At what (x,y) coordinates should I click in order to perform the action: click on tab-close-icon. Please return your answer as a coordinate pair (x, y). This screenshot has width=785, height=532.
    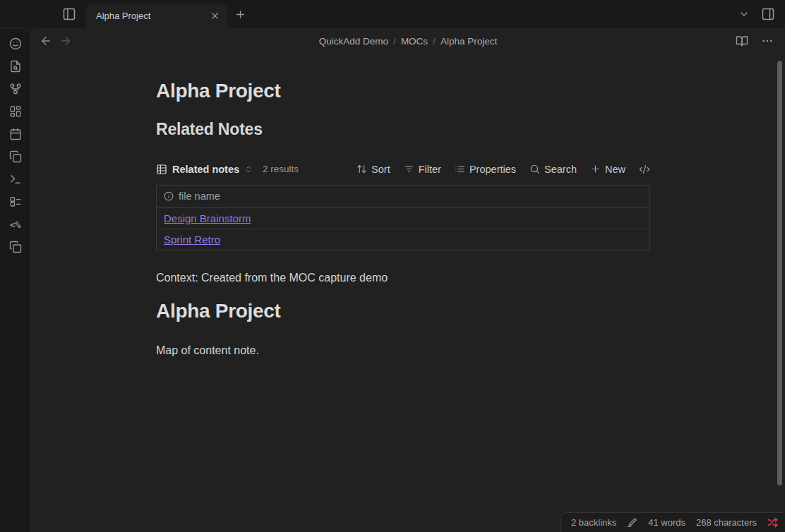
    Looking at the image, I should click on (215, 16).